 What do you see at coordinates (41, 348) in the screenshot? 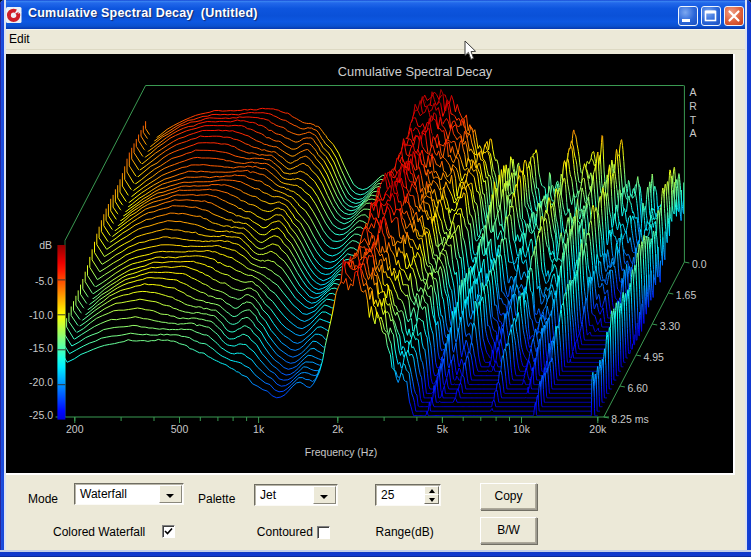
I see `svg-text: -15.0` at bounding box center [41, 348].